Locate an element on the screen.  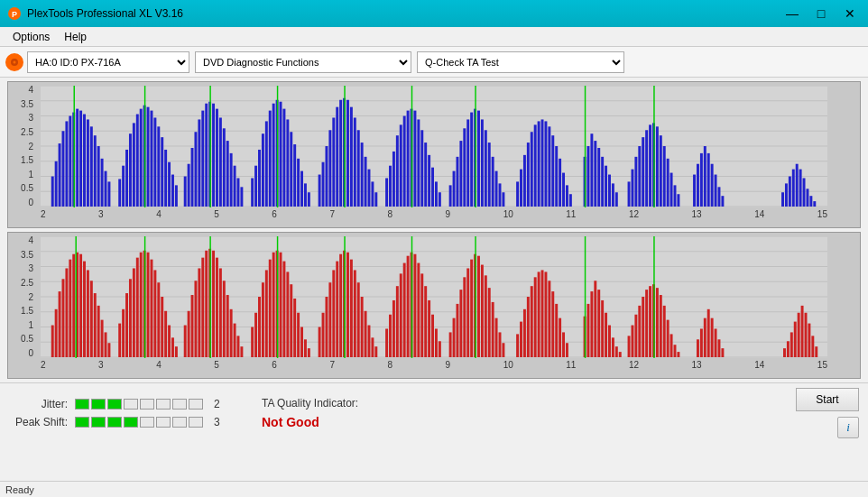
minimize-button: — is located at coordinates (792, 14).